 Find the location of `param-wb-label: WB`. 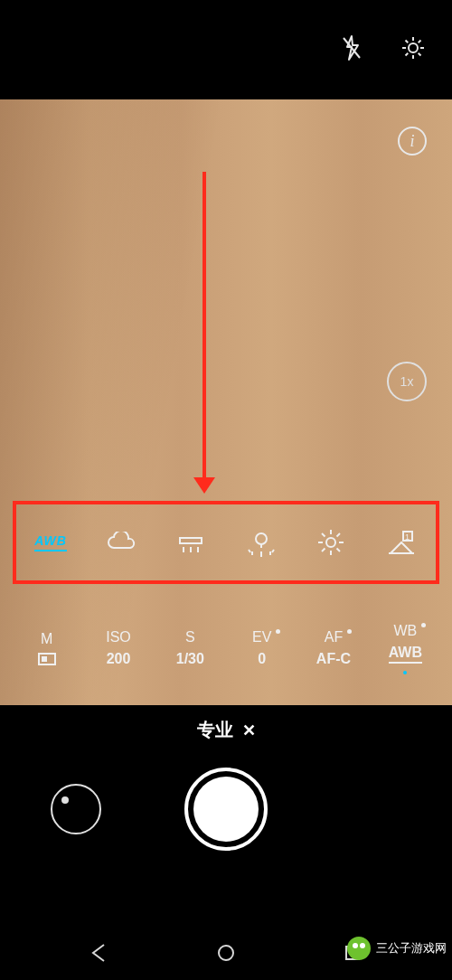

param-wb-label: WB is located at coordinates (405, 631).